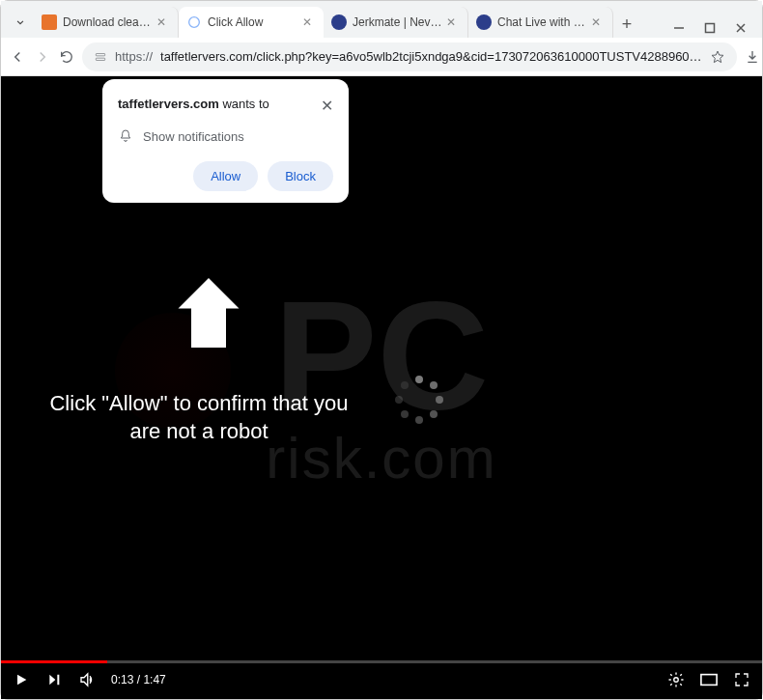 This screenshot has height=700, width=763. I want to click on bell-icon, so click(126, 136).